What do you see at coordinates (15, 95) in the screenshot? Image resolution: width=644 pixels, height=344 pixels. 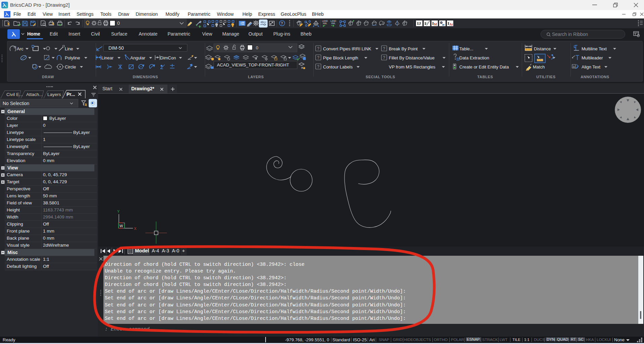 I see `svg-text: Civil E...` at bounding box center [15, 95].